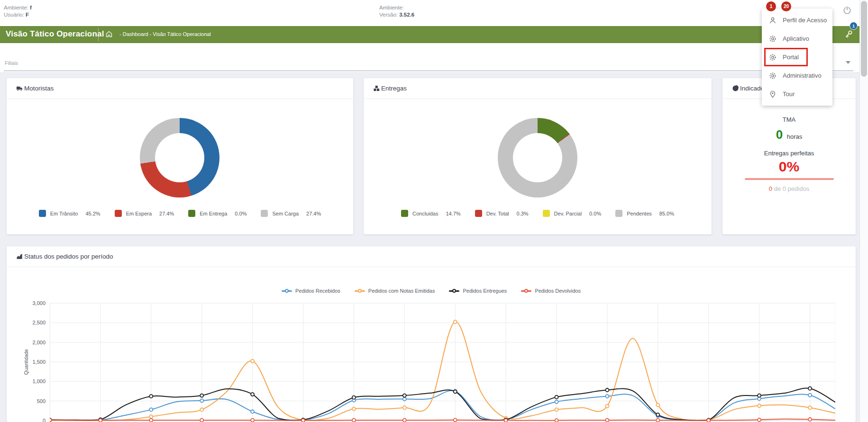 The image size is (868, 422). Describe the element at coordinates (551, 291) in the screenshot. I see `chart-legend-item: Pedidos Devolvidos` at that location.